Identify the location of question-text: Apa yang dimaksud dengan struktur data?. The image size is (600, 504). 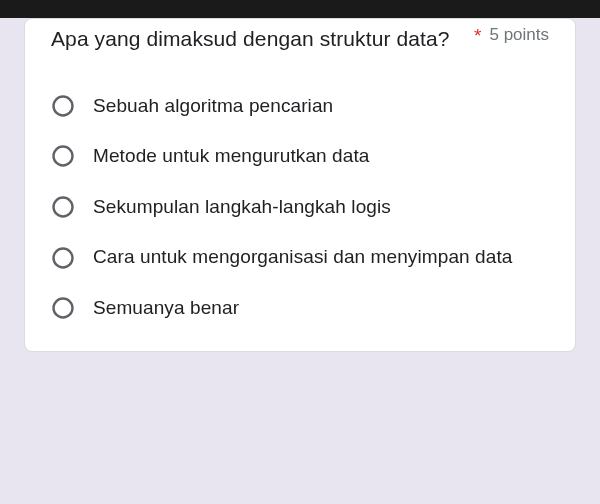
(258, 39).